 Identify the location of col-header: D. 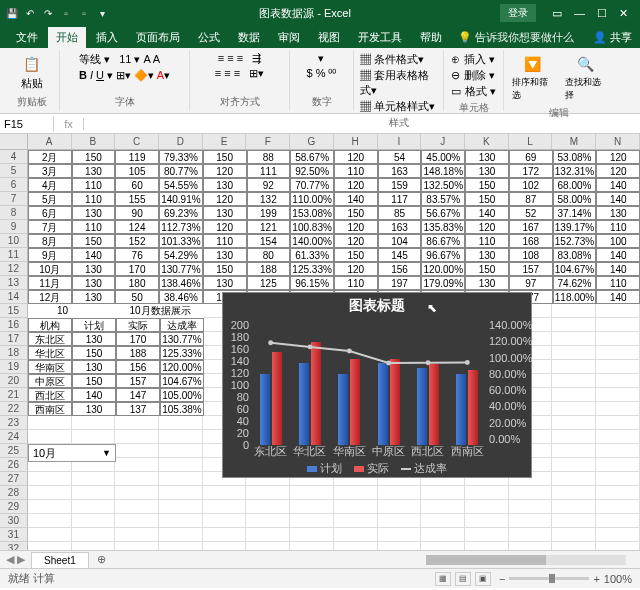
(181, 142).